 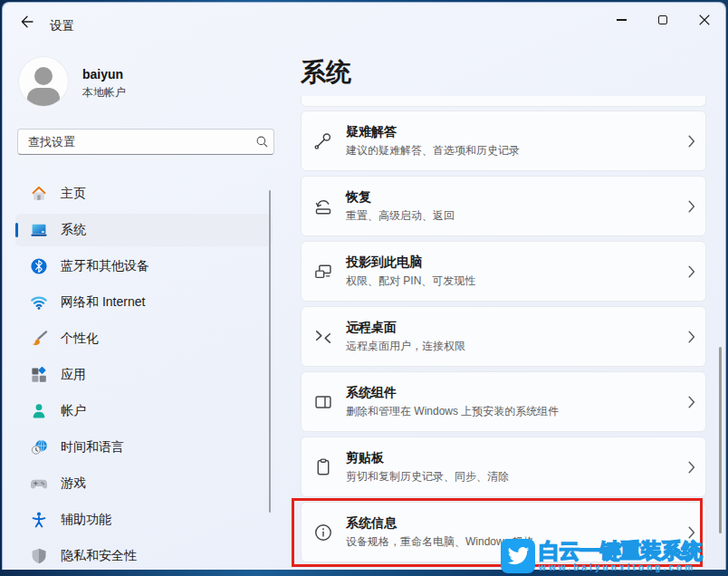 What do you see at coordinates (144, 484) in the screenshot?
I see `sidebar-item-gaming: 游戏` at bounding box center [144, 484].